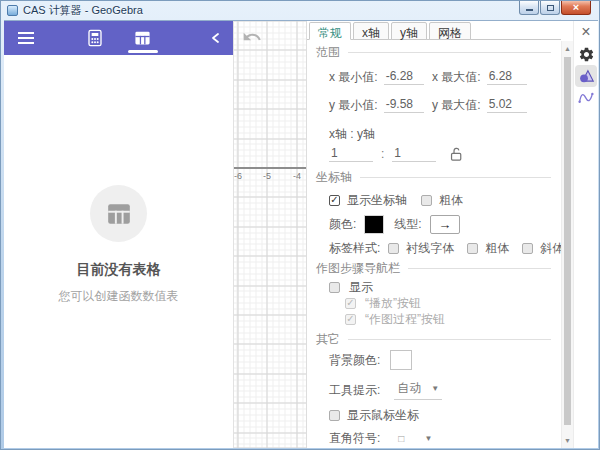  Describe the element at coordinates (350, 320) in the screenshot. I see `protocol-button-checkbox` at that location.